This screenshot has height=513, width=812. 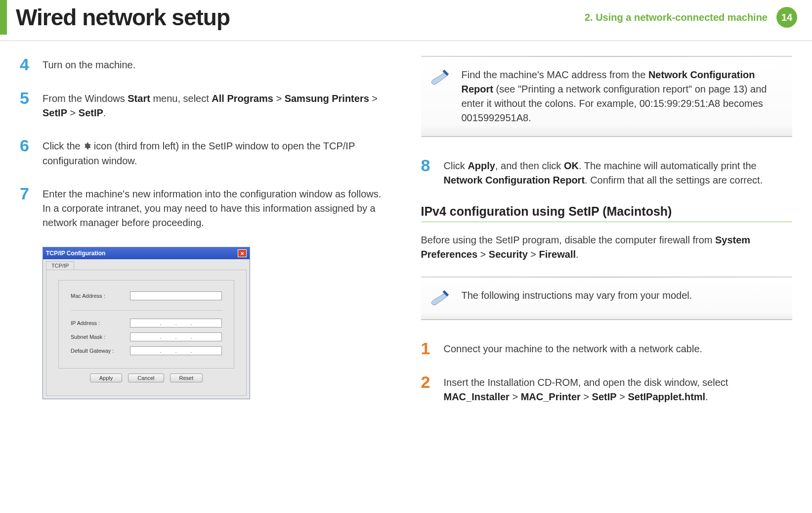 What do you see at coordinates (568, 240) in the screenshot?
I see `text: Before using the SetIP program, disable …` at bounding box center [568, 240].